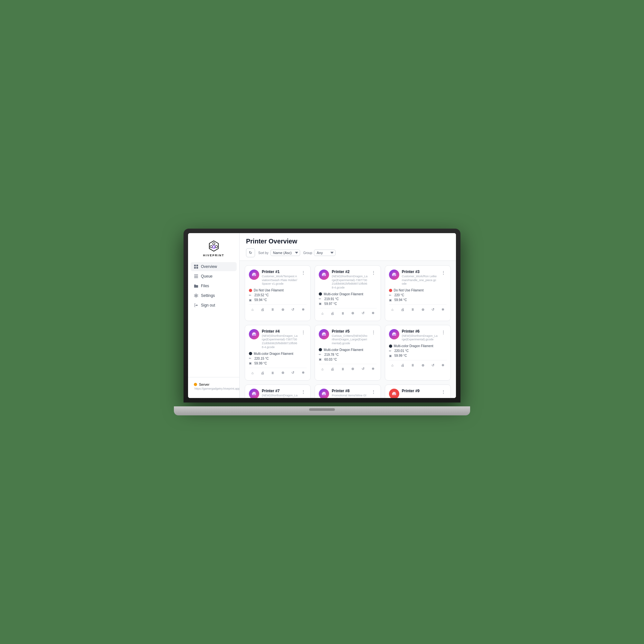  Describe the element at coordinates (278, 300) in the screenshot. I see `bed-temp-row: ▣ 59.94 °C` at that location.